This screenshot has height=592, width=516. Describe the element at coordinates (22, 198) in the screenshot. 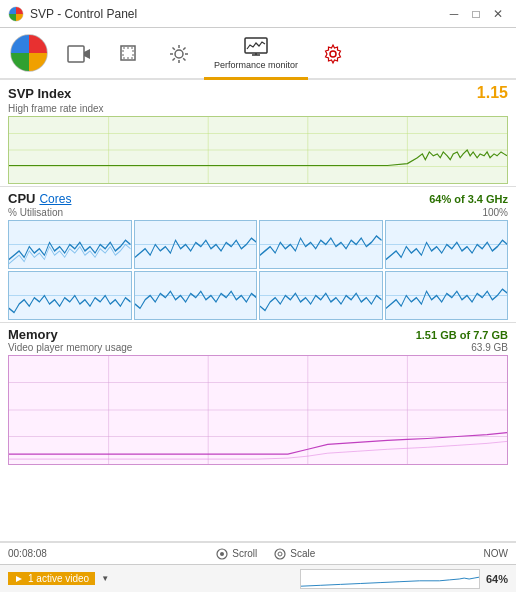

I see `cpu-title: CPU` at that location.